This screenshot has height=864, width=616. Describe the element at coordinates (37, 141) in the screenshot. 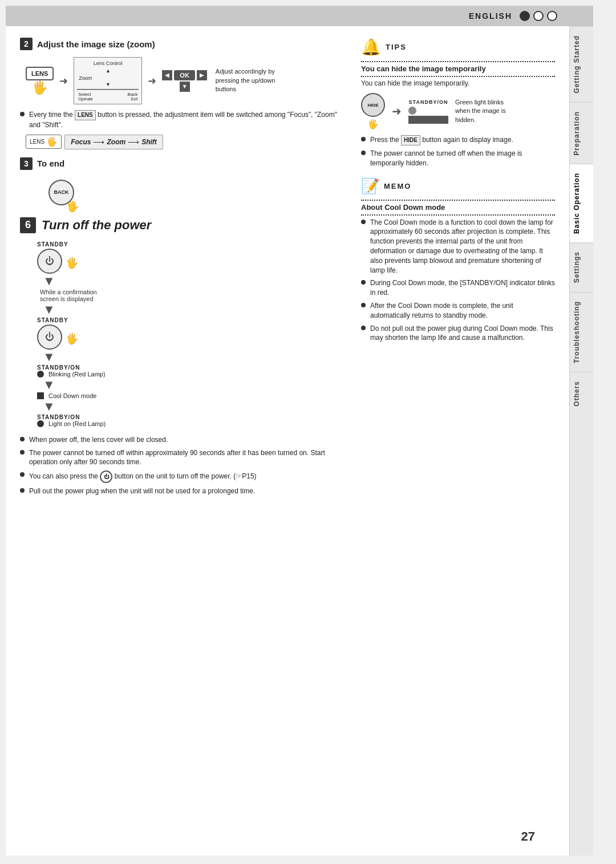

I see `lens-fzs-label: LENS` at that location.